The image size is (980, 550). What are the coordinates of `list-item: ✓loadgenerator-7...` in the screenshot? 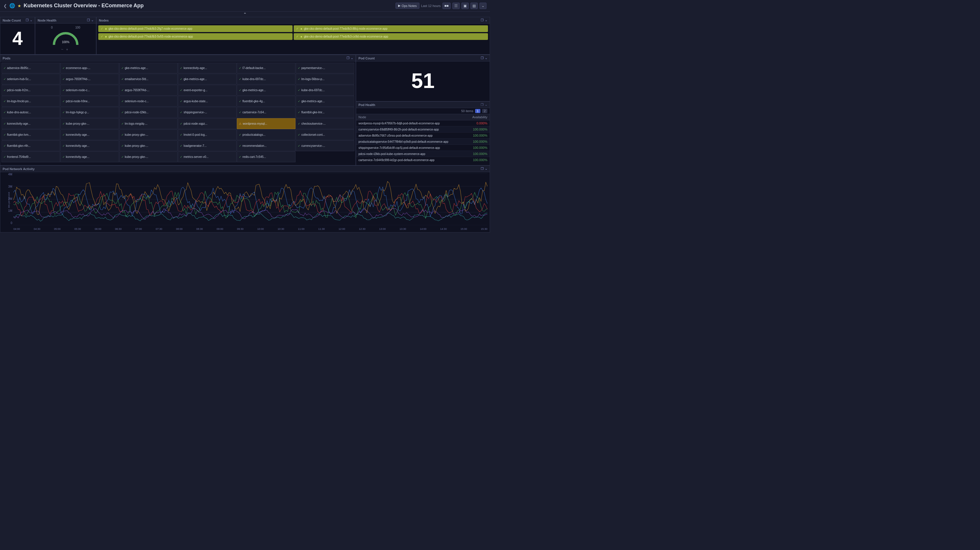 It's located at (207, 146).